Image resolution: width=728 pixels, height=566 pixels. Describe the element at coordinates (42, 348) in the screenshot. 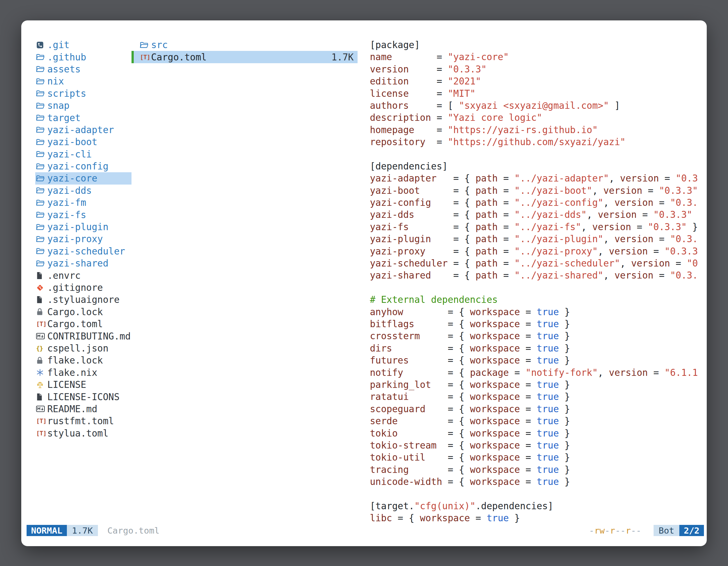

I see `json-icon: {}` at that location.